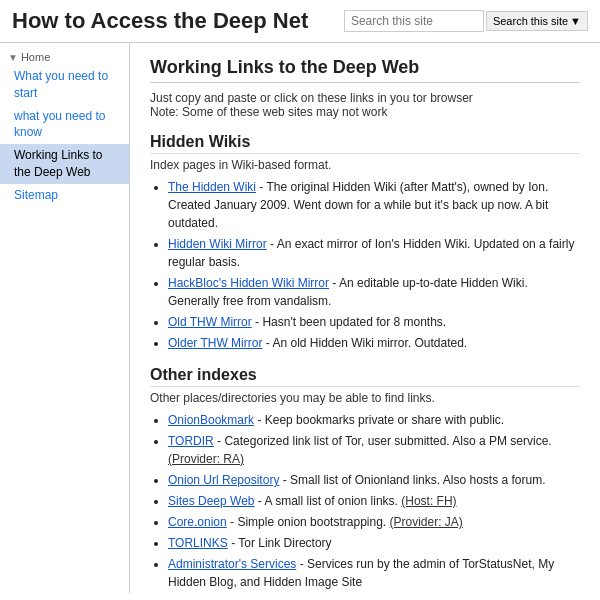  What do you see at coordinates (374, 573) in the screenshot?
I see `list-item: Administrator's Services - Services run …` at bounding box center [374, 573].